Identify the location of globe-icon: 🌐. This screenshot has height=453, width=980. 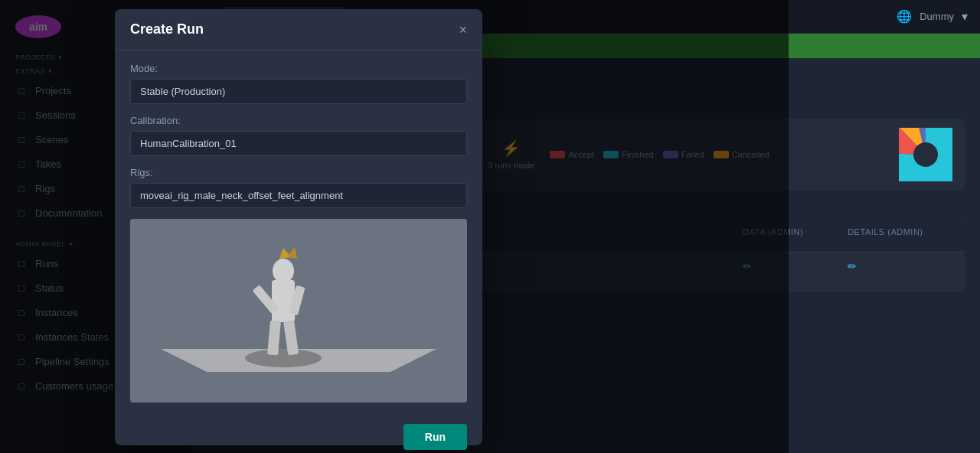
(904, 17).